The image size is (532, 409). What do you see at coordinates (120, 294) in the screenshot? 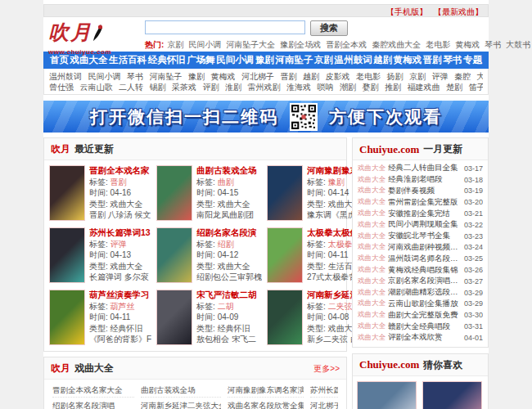
I see `video-title-link: 葫芦丝演奏学习` at bounding box center [120, 294].